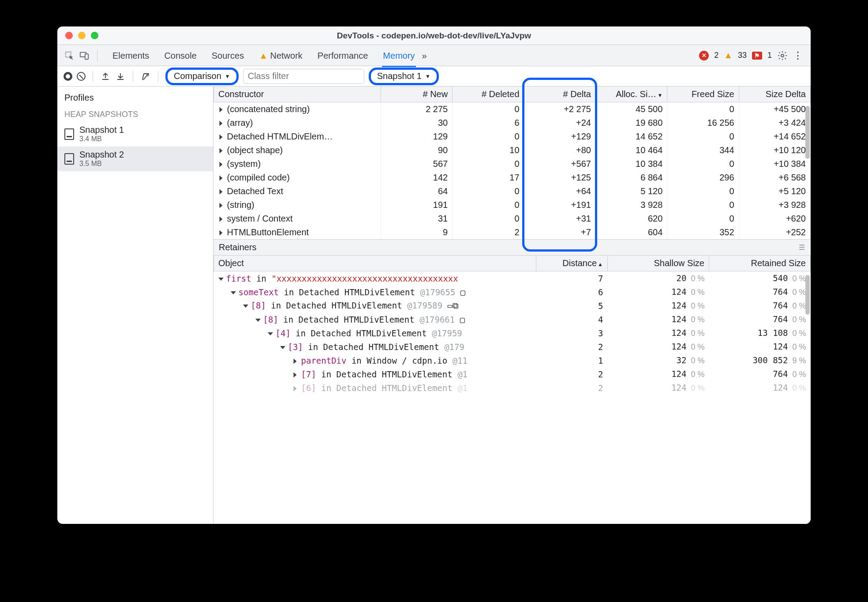 This screenshot has height=602, width=868. I want to click on retainers-menu-icon: ☰, so click(802, 247).